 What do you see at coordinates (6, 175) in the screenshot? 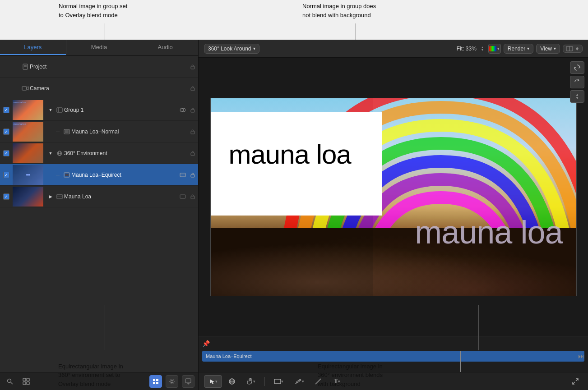
I see `checkmark-mauna-equirect: ✓` at bounding box center [6, 175].